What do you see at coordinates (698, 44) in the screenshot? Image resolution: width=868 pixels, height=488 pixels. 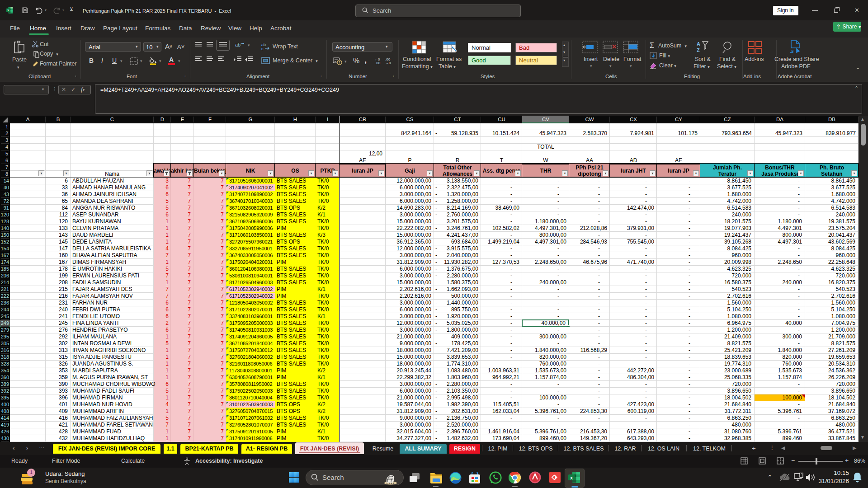 I see `svg-text: A` at bounding box center [698, 44].